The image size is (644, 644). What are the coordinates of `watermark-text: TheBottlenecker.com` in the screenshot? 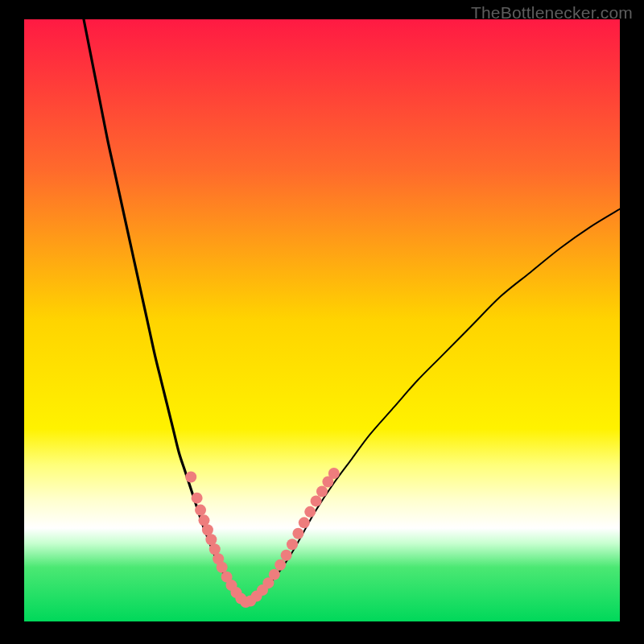 It's located at (552, 13).